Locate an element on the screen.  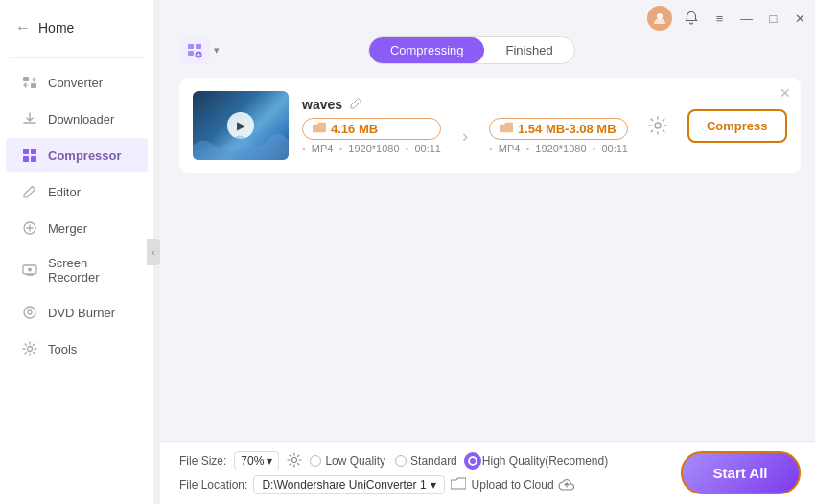
quality-standard-label: Standard is located at coordinates (433, 461).